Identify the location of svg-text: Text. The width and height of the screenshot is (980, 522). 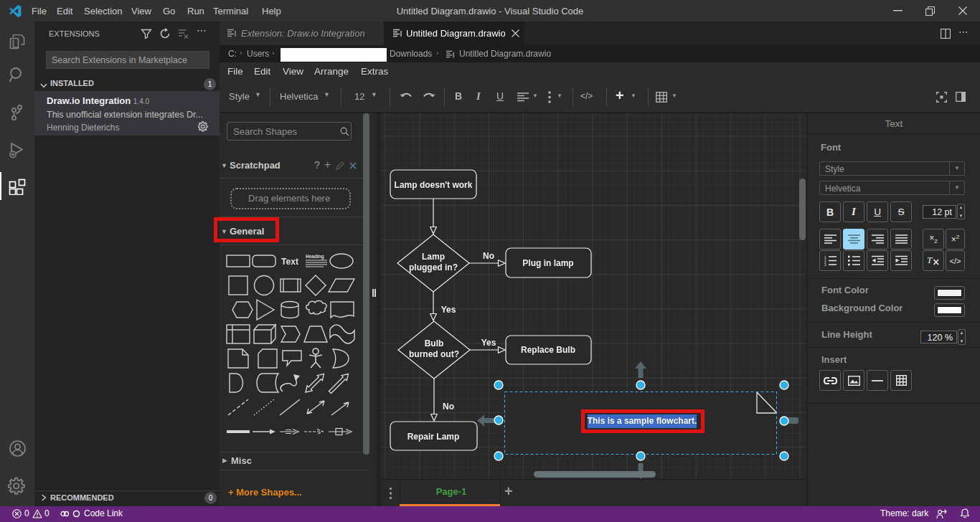
(290, 262).